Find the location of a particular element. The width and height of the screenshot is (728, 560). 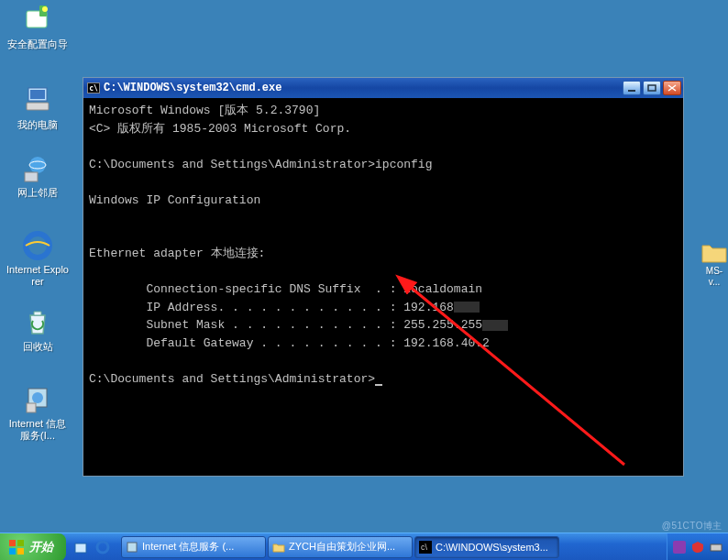

start-label: 开始 is located at coordinates (41, 547).